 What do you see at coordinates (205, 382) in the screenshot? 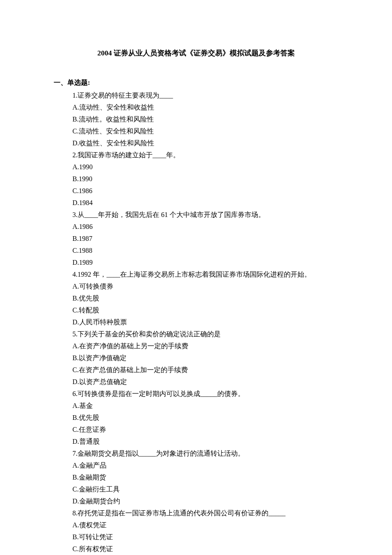
I see `text-line: D.以资产总值确定` at bounding box center [205, 382].